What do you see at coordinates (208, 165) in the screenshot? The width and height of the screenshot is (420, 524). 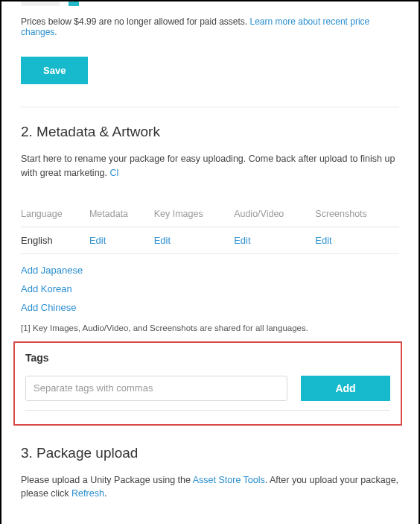 I see `metadata-desc-text: Start here to rename your package for ea…` at bounding box center [208, 165].